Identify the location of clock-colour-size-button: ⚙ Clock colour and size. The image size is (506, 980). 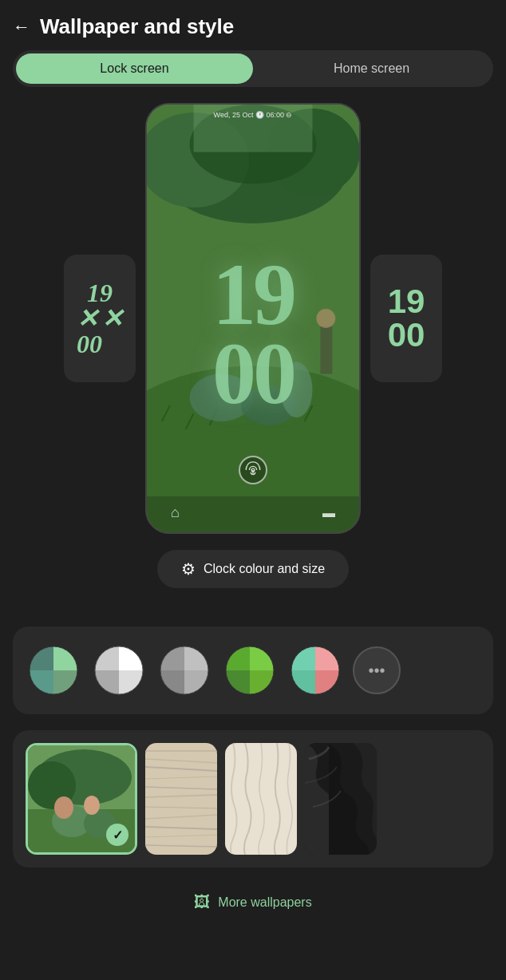
(253, 569).